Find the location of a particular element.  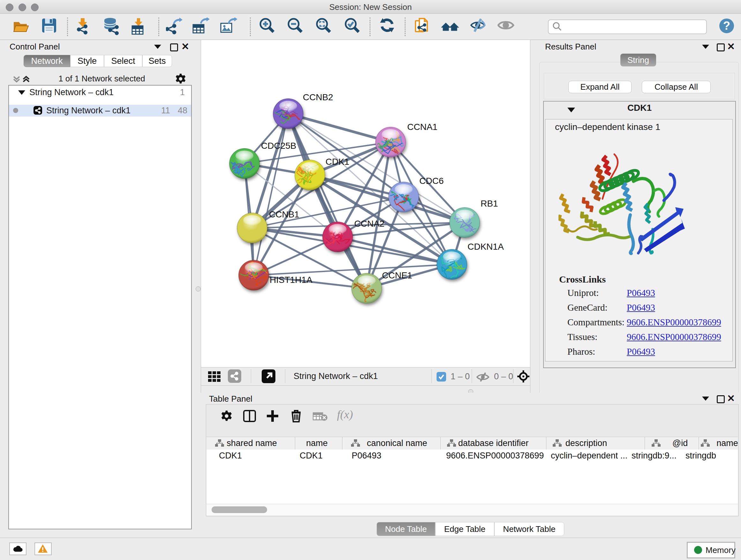

svg-text: CDC25B is located at coordinates (279, 146).